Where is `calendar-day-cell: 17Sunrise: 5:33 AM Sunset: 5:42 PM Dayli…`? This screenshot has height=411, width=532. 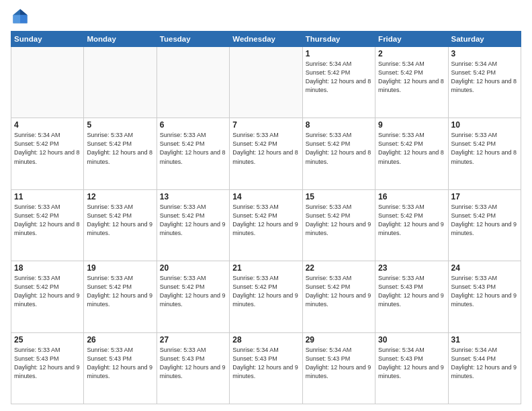 calendar-day-cell: 17Sunrise: 5:33 AM Sunset: 5:42 PM Dayli… is located at coordinates (484, 225).